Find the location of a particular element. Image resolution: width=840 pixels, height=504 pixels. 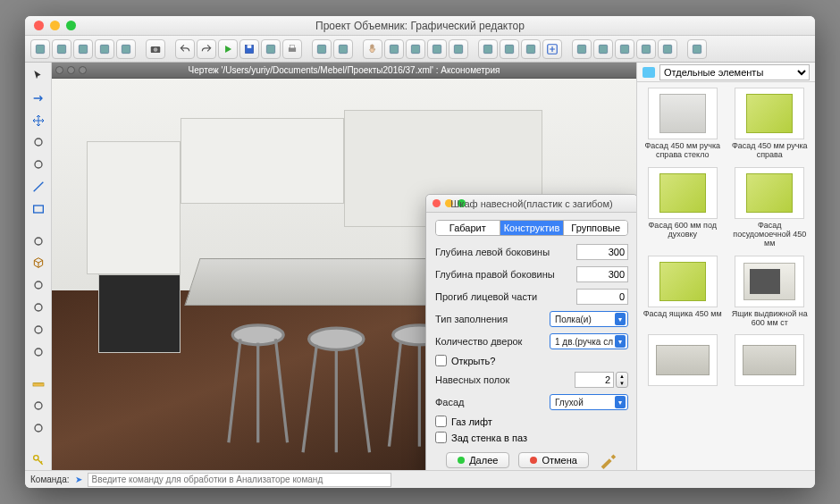

swap-button is located at coordinates (646, 49).